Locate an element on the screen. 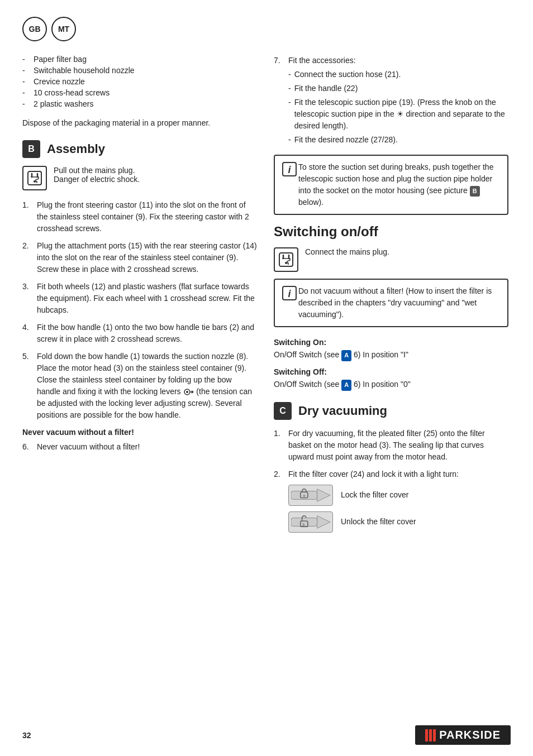 Image resolution: width=533 pixels, height=756 pixels. info-box: i To store the suction set during breaks… is located at coordinates (391, 185).